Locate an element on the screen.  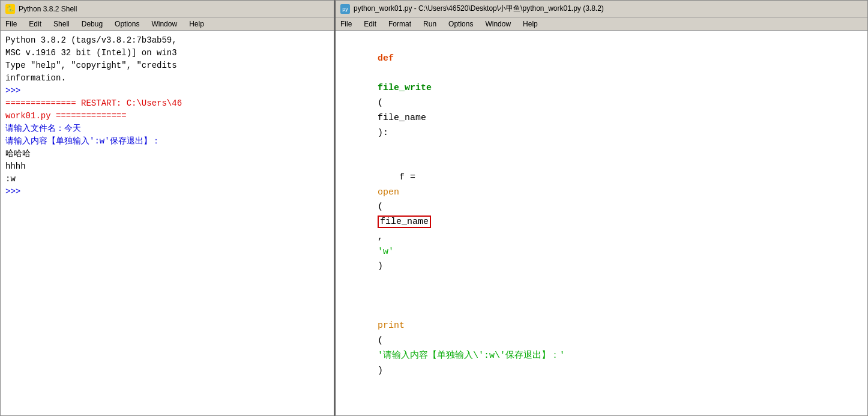
editor-menu-help: Help is located at coordinates (531, 24).